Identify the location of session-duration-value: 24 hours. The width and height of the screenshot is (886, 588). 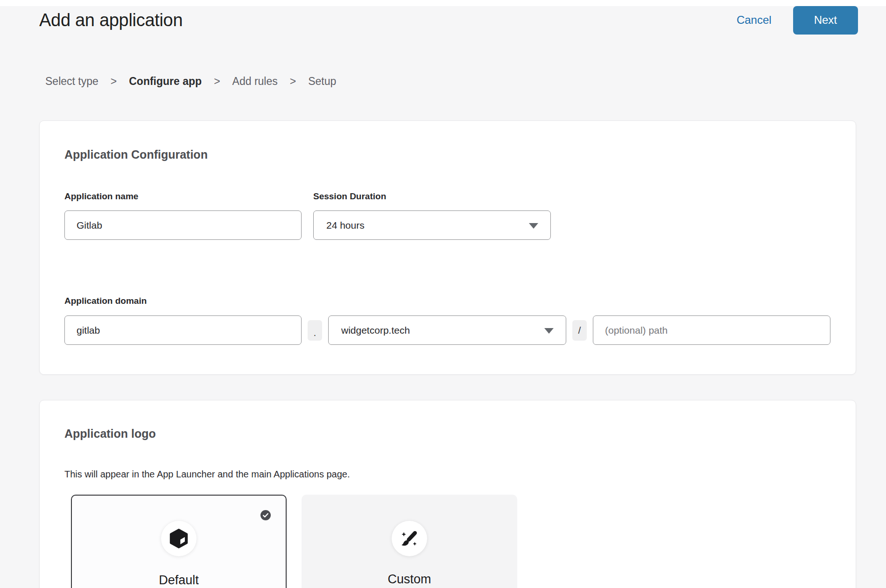
(345, 225).